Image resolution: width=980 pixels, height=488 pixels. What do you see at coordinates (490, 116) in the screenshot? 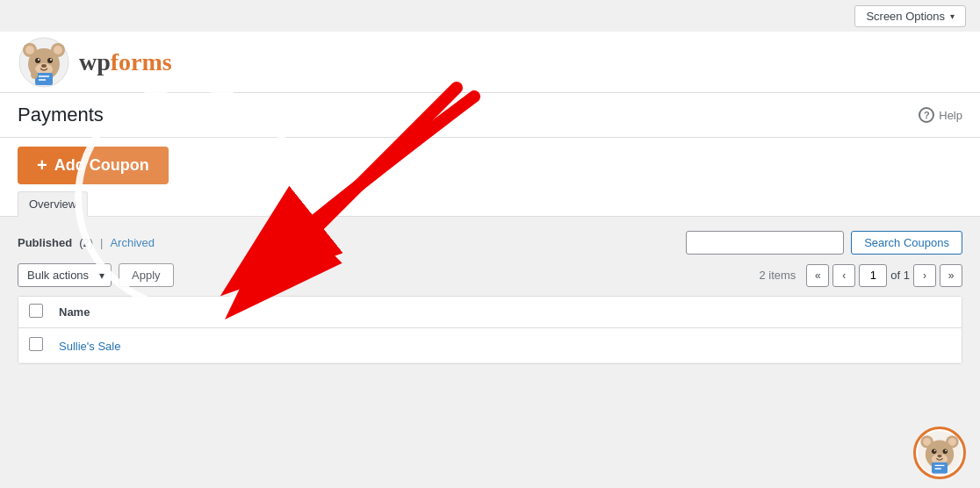
I see `page-title-row: Payments ? Help` at bounding box center [490, 116].